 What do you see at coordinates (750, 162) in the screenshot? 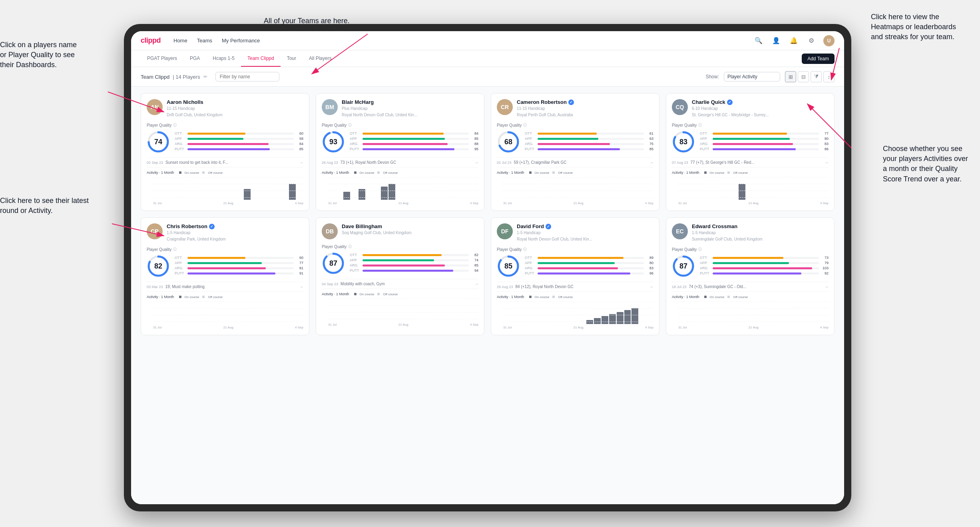
I see `round-info: 07 Aug 23 77 (+7), St George's Hill GC -…` at bounding box center [750, 162].